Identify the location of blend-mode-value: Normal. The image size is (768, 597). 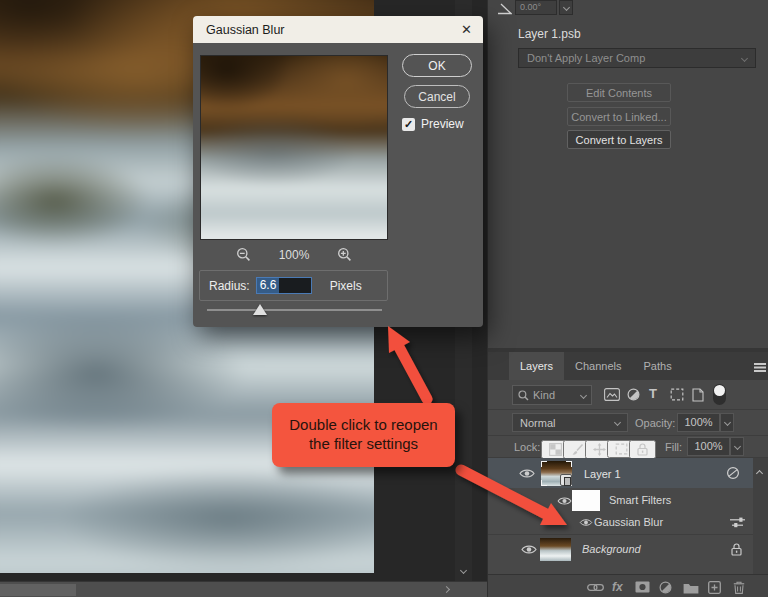
(538, 423).